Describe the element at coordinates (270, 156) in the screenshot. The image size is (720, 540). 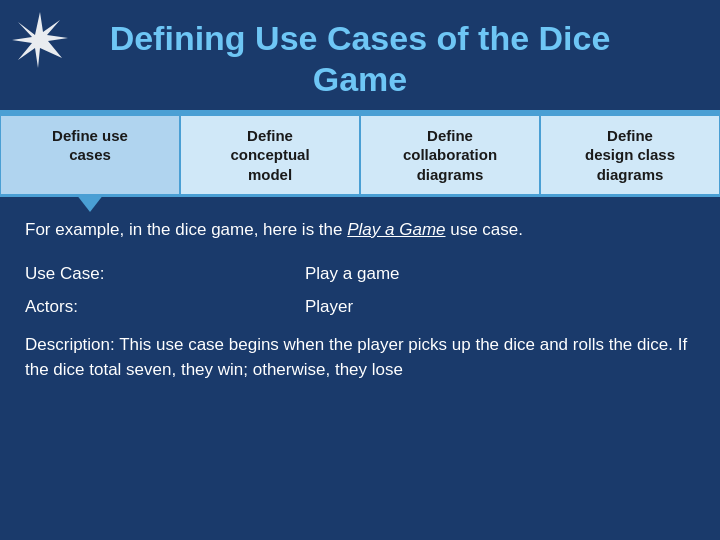
I see `step-cell-2: Defineconceptualmodel` at that location.